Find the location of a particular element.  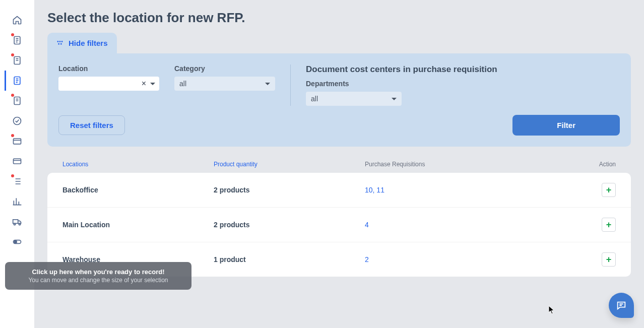

chart-icon is located at coordinates (17, 202).